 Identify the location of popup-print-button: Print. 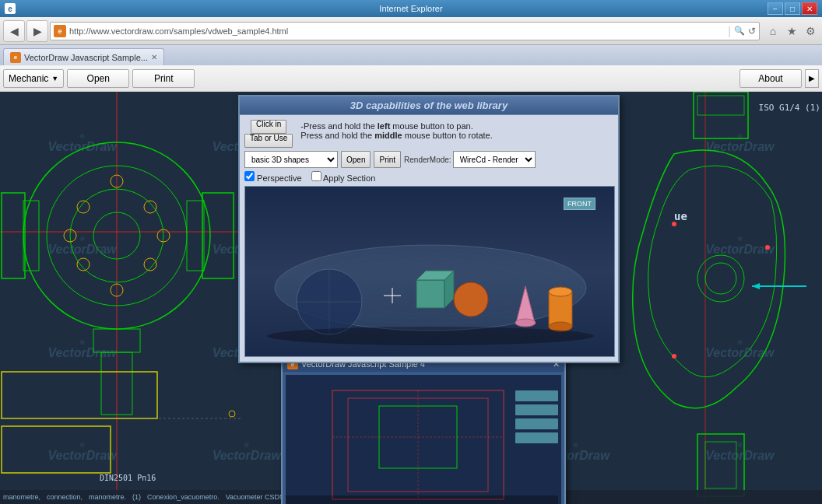
(388, 159).